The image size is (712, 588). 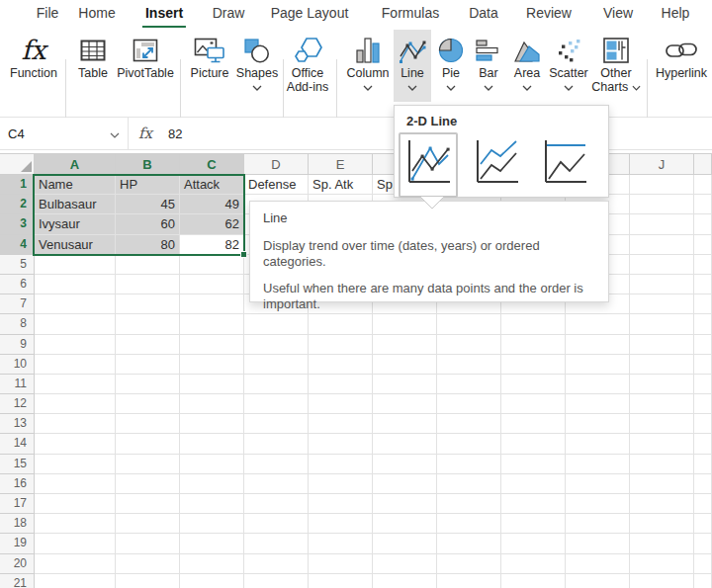 What do you see at coordinates (18, 464) in the screenshot?
I see `row-header-15: 15` at bounding box center [18, 464].